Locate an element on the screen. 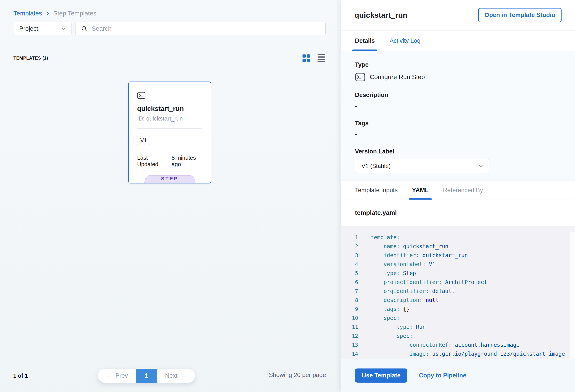  step-ribbon: STEP is located at coordinates (170, 179).